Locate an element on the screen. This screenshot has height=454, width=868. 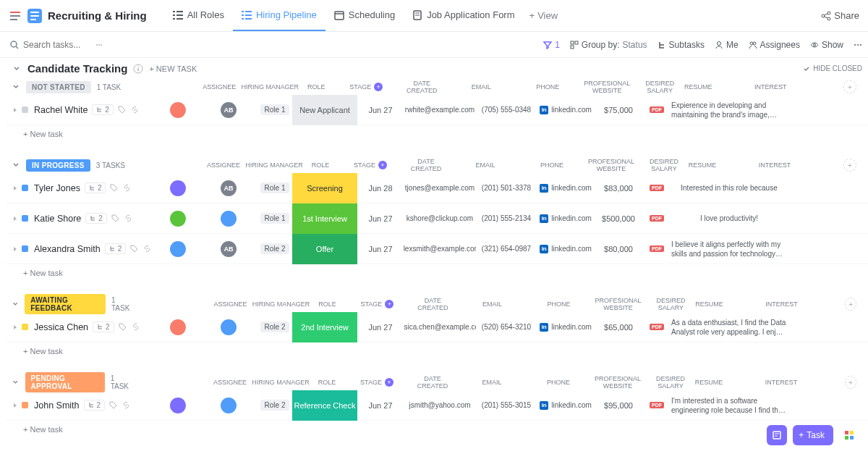
search-input is located at coordinates (56, 45).